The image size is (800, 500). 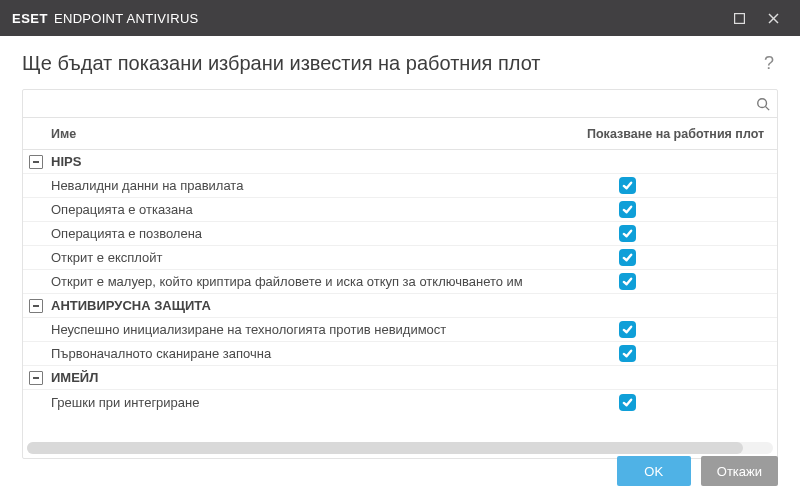 I want to click on cancel-button-label: Откажи, so click(x=740, y=472).